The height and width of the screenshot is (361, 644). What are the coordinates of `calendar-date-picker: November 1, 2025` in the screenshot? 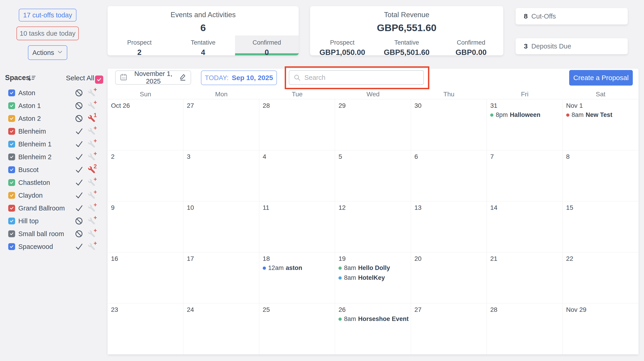 It's located at (153, 77).